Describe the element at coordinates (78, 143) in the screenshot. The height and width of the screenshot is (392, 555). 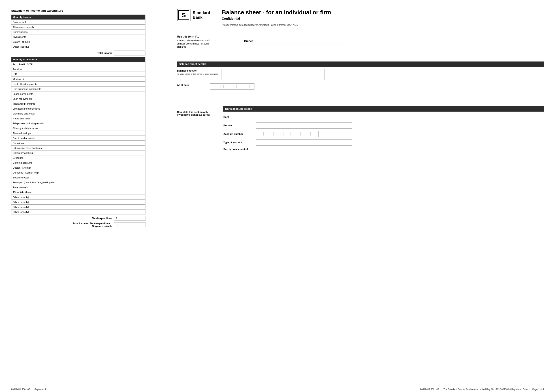
I see `expenditure-row: Donations` at that location.